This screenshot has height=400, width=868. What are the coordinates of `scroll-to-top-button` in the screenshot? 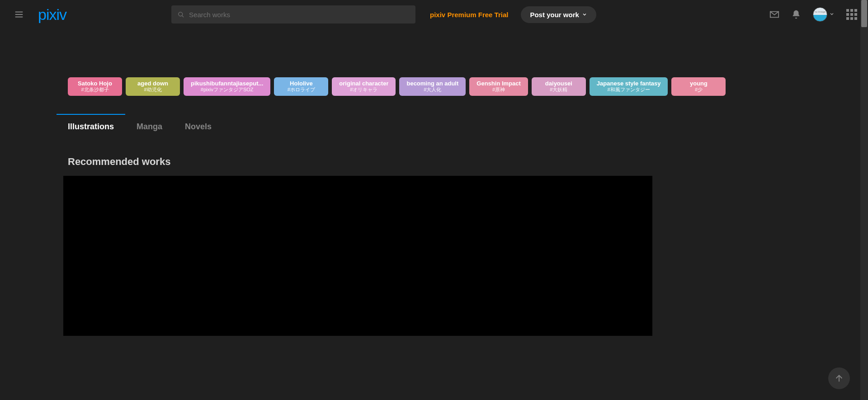 It's located at (839, 378).